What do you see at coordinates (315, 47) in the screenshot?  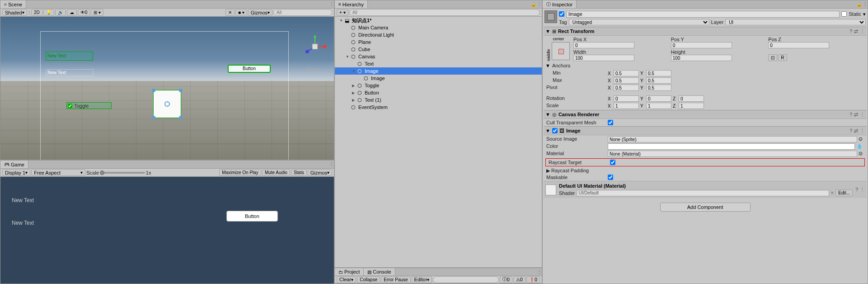 I see `orientation-gizmo-icon` at bounding box center [315, 47].